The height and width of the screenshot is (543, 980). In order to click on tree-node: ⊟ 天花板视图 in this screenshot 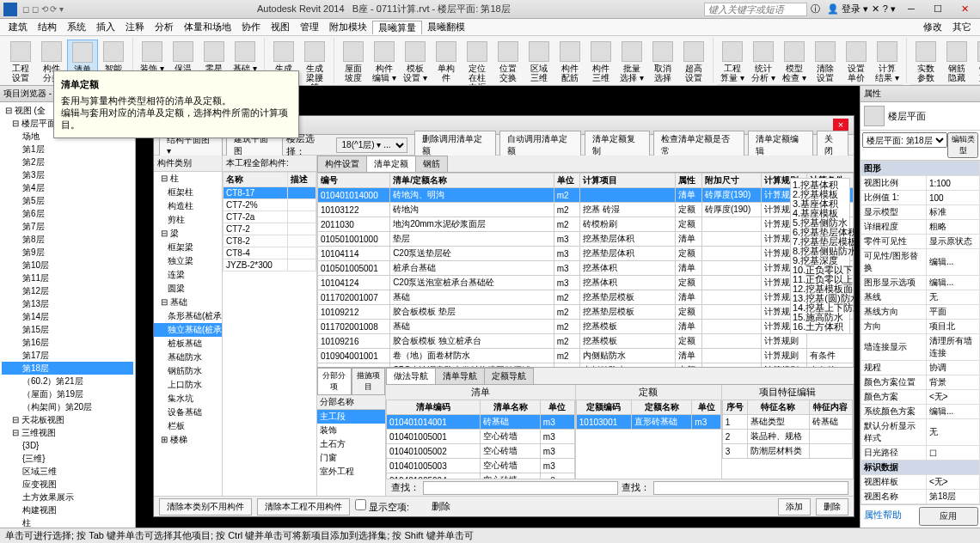, I will do `click(67, 419)`.